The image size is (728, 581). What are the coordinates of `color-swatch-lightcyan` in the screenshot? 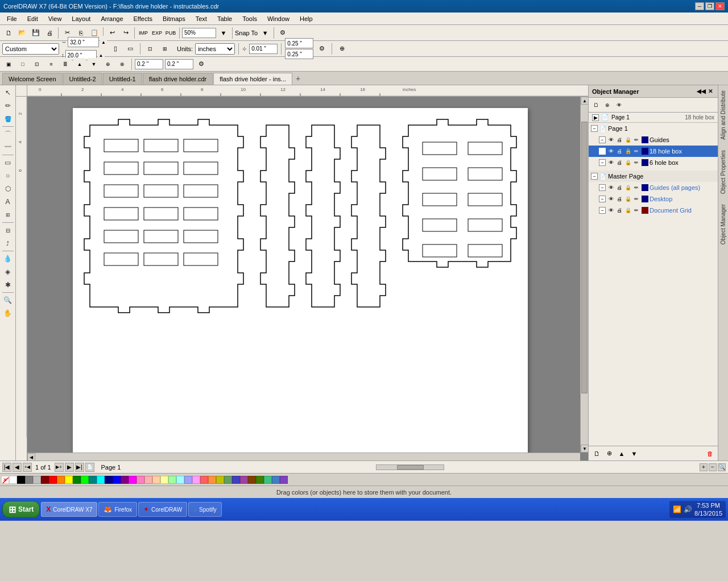 It's located at (180, 480).